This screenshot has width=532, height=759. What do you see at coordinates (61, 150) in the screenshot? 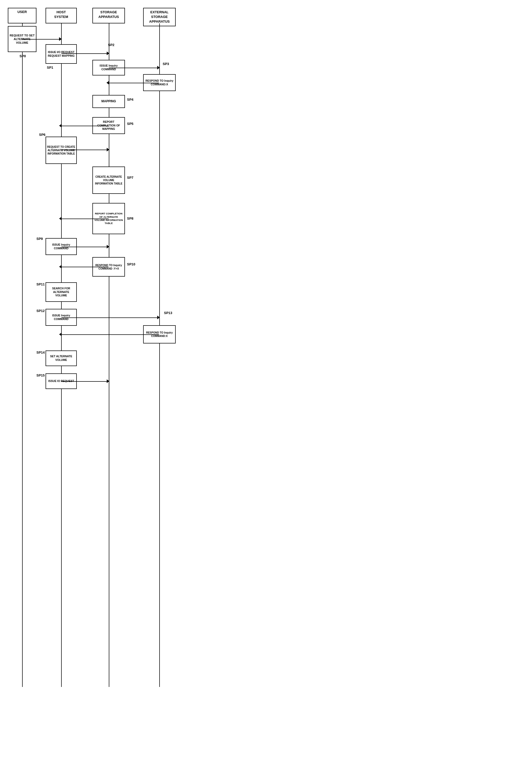
I see `box-request-create-alt-vol-table: REQUEST TO CREATE ALTERNATE VOLUME INFOR…` at bounding box center [61, 150].